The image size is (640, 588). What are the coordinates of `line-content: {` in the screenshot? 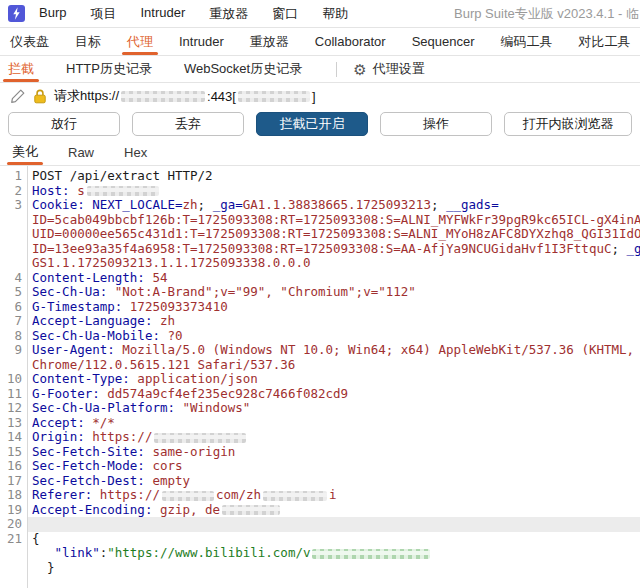 It's located at (336, 540).